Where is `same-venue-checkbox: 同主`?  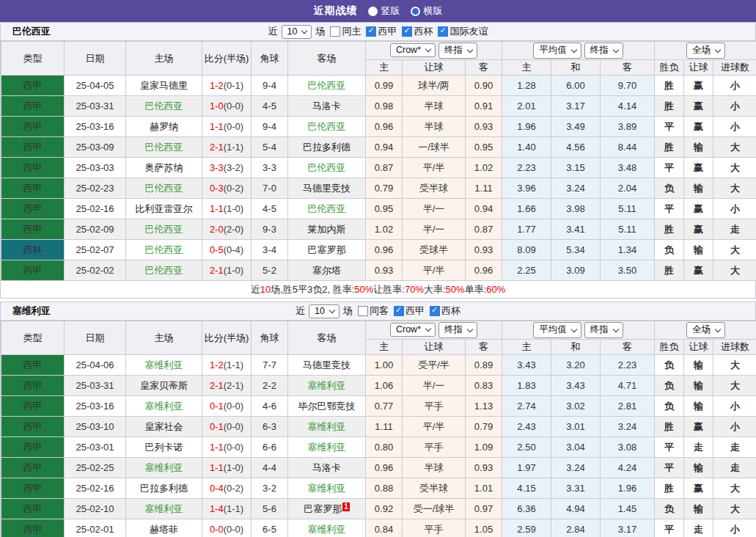 same-venue-checkbox: 同主 is located at coordinates (345, 32).